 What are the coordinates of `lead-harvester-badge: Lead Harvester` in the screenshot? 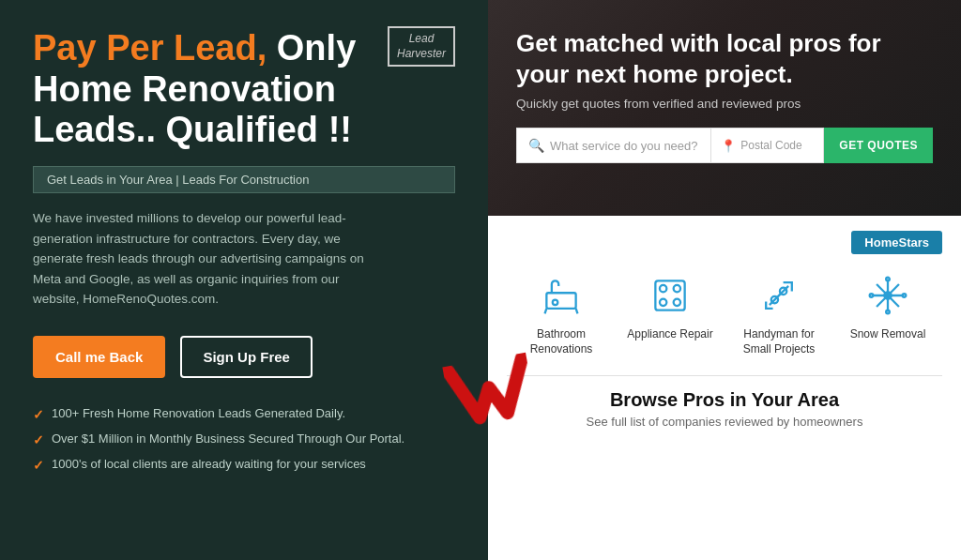 It's located at (421, 47).